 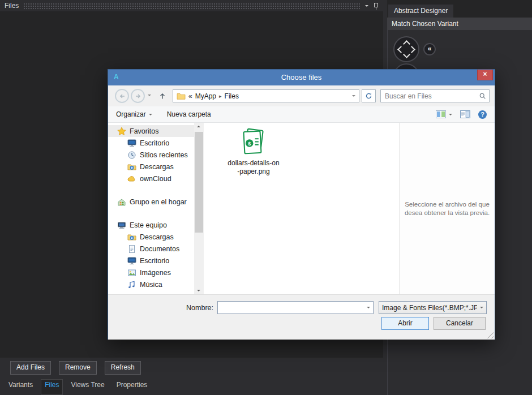 What do you see at coordinates (78, 368) in the screenshot?
I see `remove-button: Remove` at bounding box center [78, 368].